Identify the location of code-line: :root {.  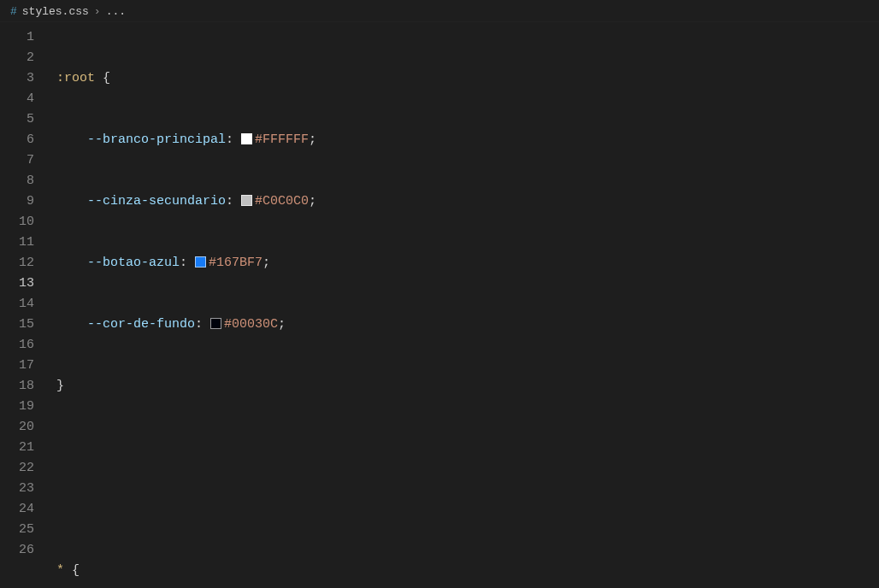
(468, 79).